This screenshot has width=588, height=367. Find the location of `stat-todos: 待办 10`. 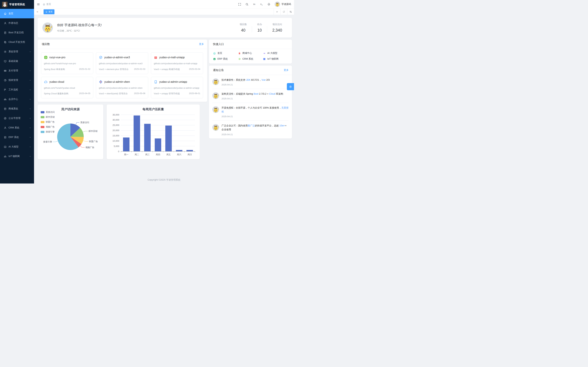

stat-todos: 待办 10 is located at coordinates (259, 28).